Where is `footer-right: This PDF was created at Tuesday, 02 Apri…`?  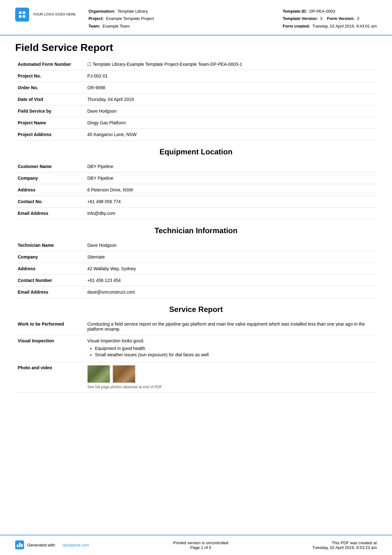 footer-right: This PDF was created at Tuesday, 02 Apri… is located at coordinates (345, 545).